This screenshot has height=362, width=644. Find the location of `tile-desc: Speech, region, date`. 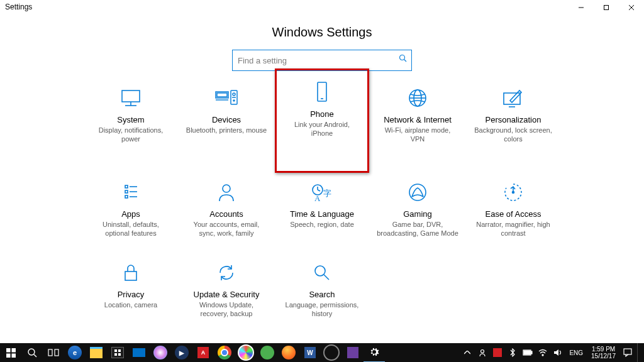

tile-desc: Speech, region, date is located at coordinates (322, 224).